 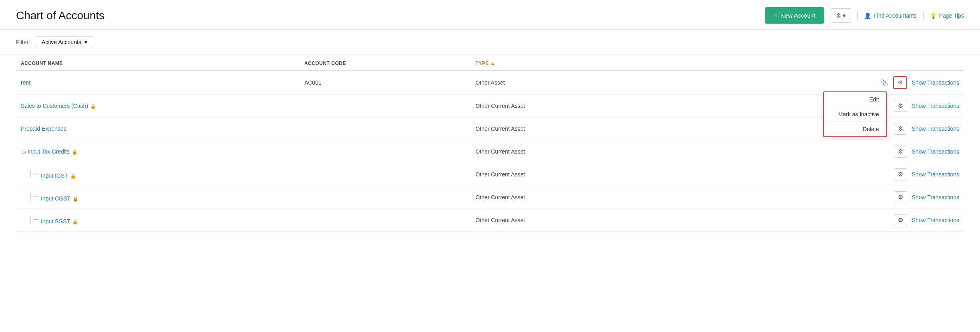 I want to click on header-actions: + New Account ⚙ ▾ 👤 Find Accountants 💡 P…, so click(x=864, y=15).